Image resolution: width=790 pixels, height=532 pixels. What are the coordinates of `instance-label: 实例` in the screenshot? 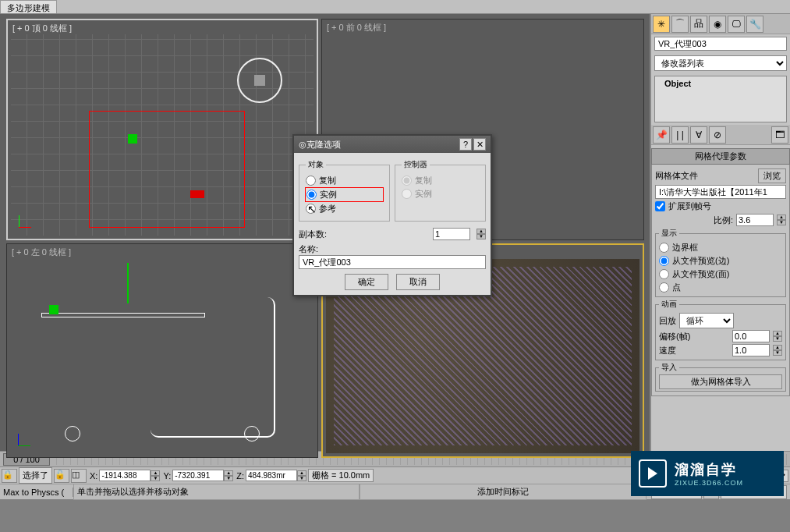 It's located at (328, 195).